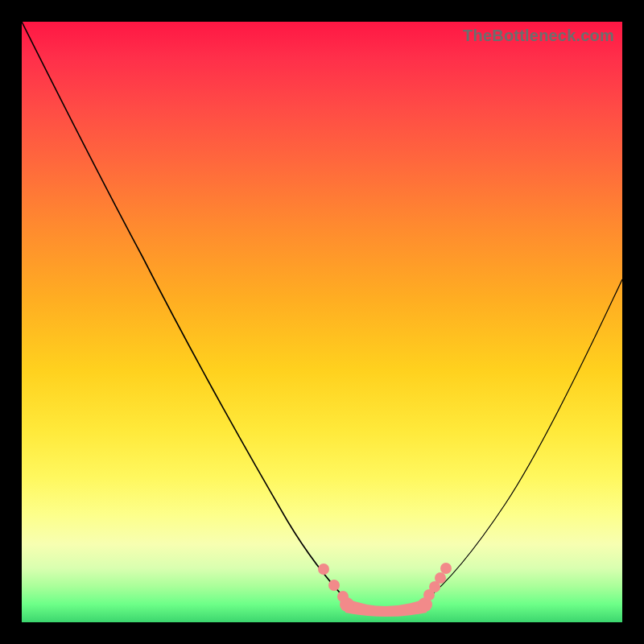  Describe the element at coordinates (446, 568) in the screenshot. I see `pink-dot-r4` at that location.